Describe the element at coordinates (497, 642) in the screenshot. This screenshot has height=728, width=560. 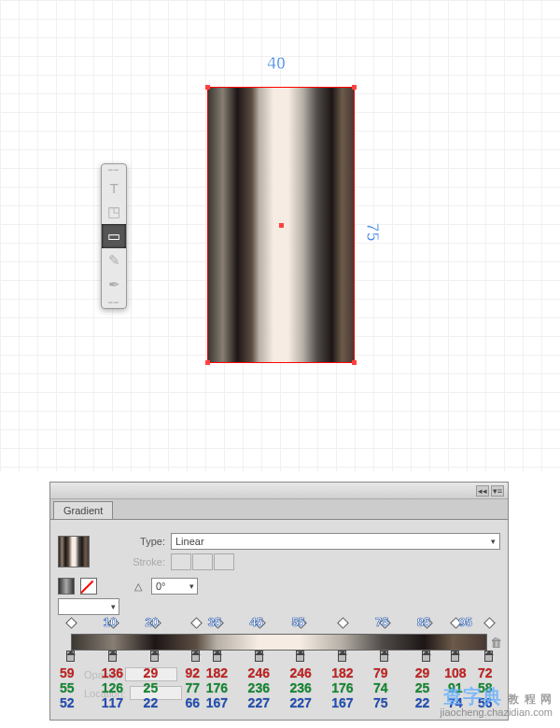
I see `trash-icon: 🗑` at that location.